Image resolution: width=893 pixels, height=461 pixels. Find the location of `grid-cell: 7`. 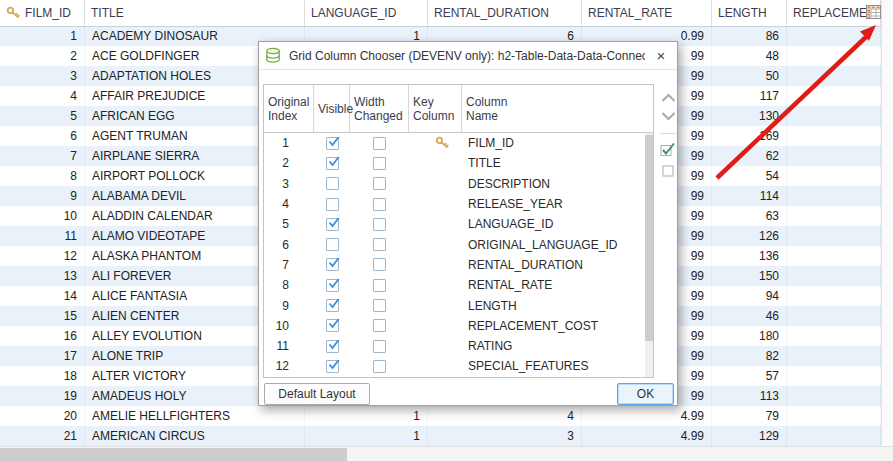

grid-cell: 7 is located at coordinates (42, 156).